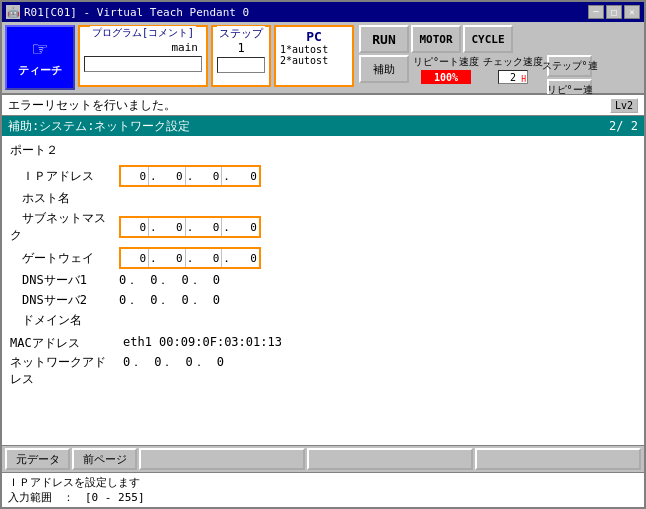 This screenshot has width=646, height=509. Describe the element at coordinates (323, 105) in the screenshot. I see `error-bar: エラーリセットを行いました。 Lv2` at that location.